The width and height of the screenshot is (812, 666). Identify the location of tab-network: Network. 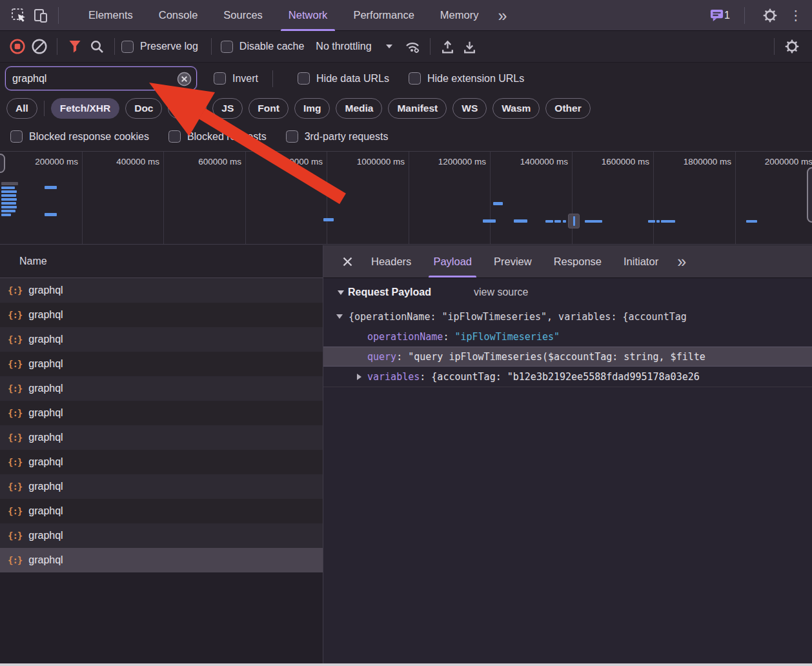
(309, 15).